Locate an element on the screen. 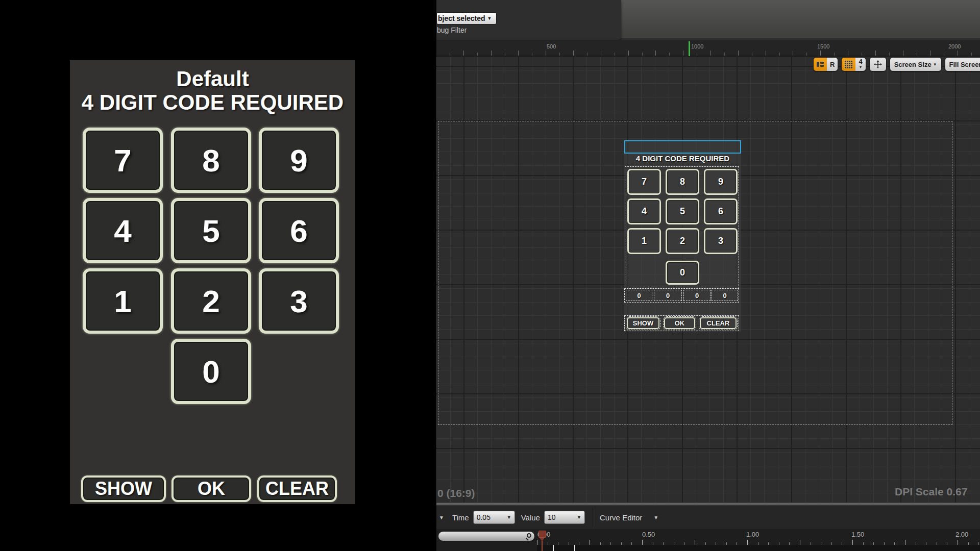 The image size is (980, 551). widget-key-8: 8 is located at coordinates (682, 182).